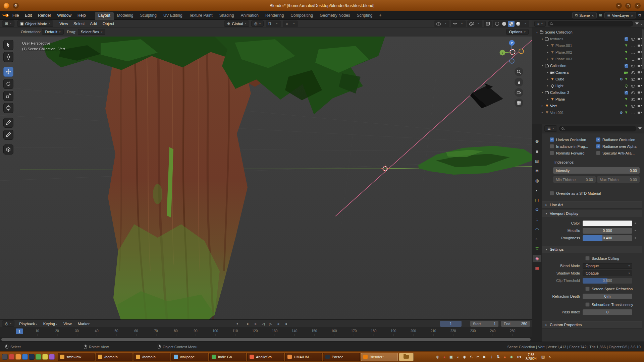  What do you see at coordinates (592, 205) in the screenshot?
I see `line-art-panel-header: Line Art` at bounding box center [592, 205].